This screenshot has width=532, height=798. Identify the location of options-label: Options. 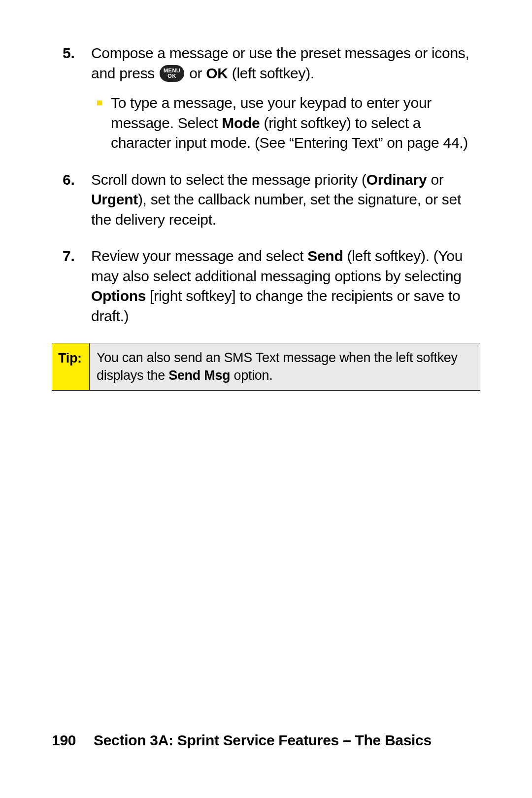
(118, 296).